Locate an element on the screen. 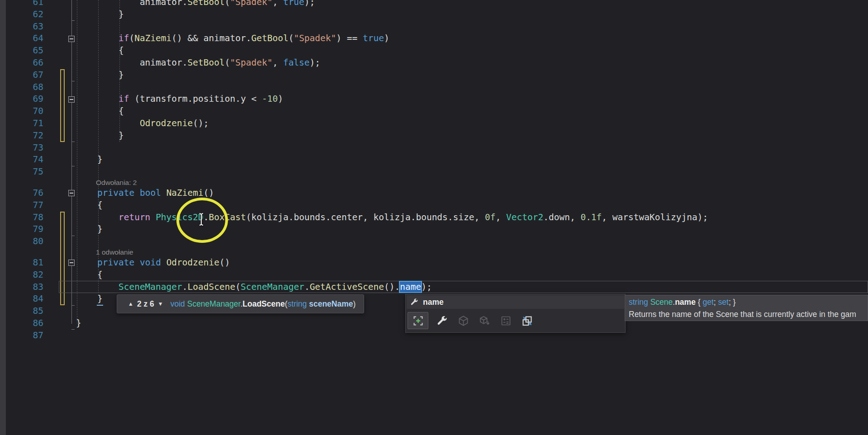 Image resolution: width=868 pixels, height=435 pixels. line-number: 64 is located at coordinates (28, 39).